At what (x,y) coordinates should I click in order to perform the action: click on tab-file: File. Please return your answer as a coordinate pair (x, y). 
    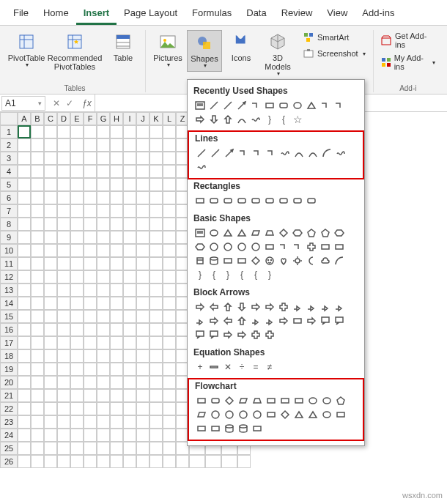
    Looking at the image, I should click on (21, 14).